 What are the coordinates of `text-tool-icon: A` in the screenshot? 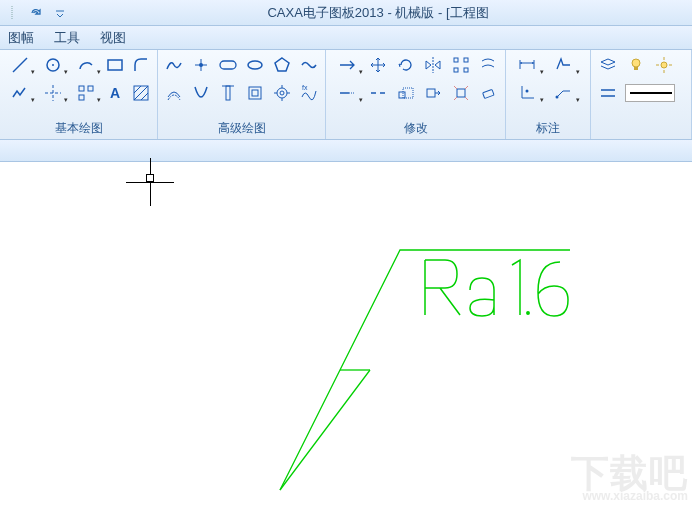 It's located at (115, 93).